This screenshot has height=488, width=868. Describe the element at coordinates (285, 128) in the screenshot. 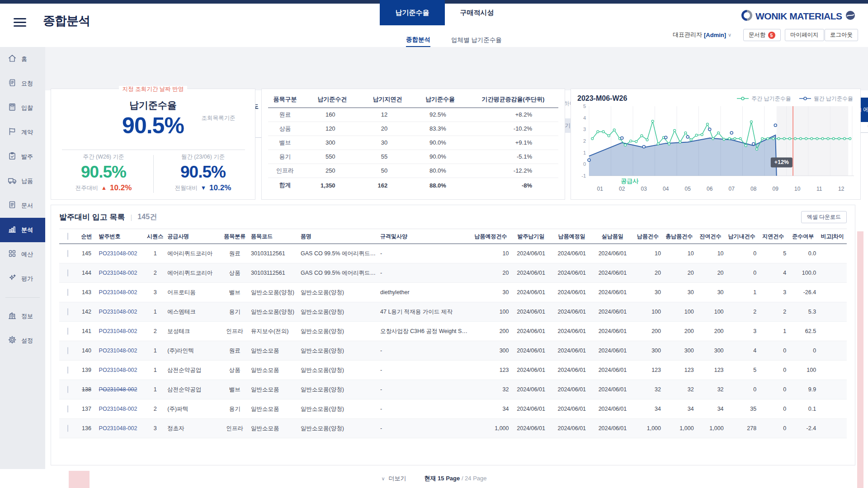

I see `category-cell: 상품` at that location.